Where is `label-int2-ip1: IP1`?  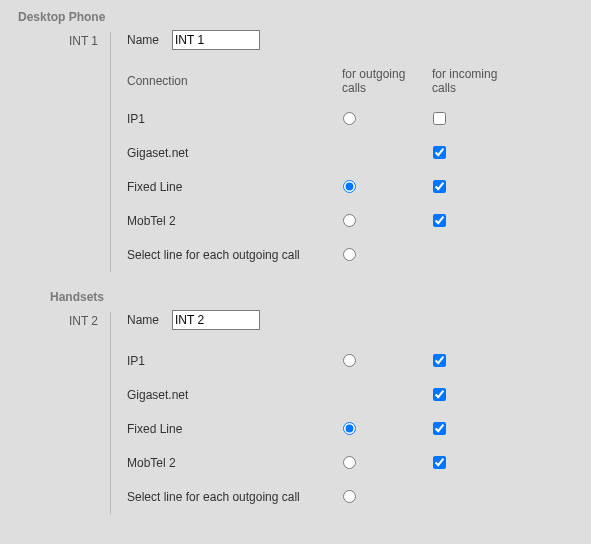
label-int2-ip1: IP1 is located at coordinates (234, 361).